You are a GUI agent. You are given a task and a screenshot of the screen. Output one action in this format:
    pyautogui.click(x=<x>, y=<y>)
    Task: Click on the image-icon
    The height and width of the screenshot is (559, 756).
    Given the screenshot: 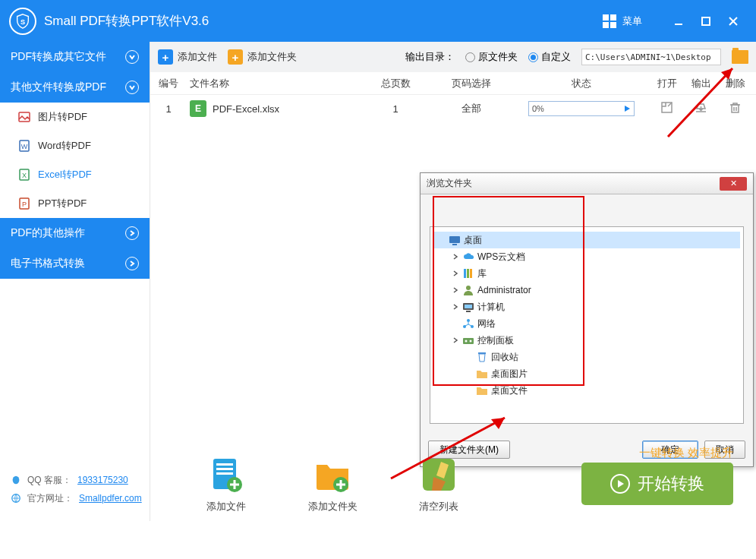 What is the action you would take?
    pyautogui.click(x=24, y=117)
    